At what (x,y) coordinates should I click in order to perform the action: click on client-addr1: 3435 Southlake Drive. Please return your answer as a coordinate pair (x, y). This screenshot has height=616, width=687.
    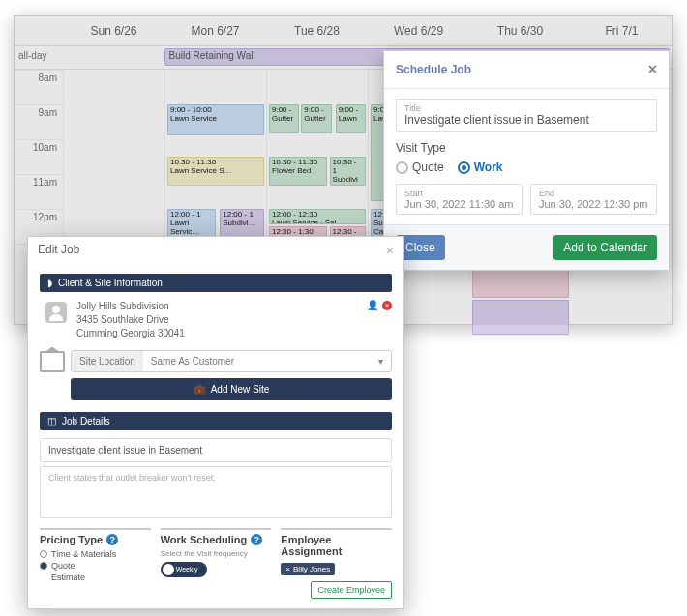
    Looking at the image, I should click on (131, 320).